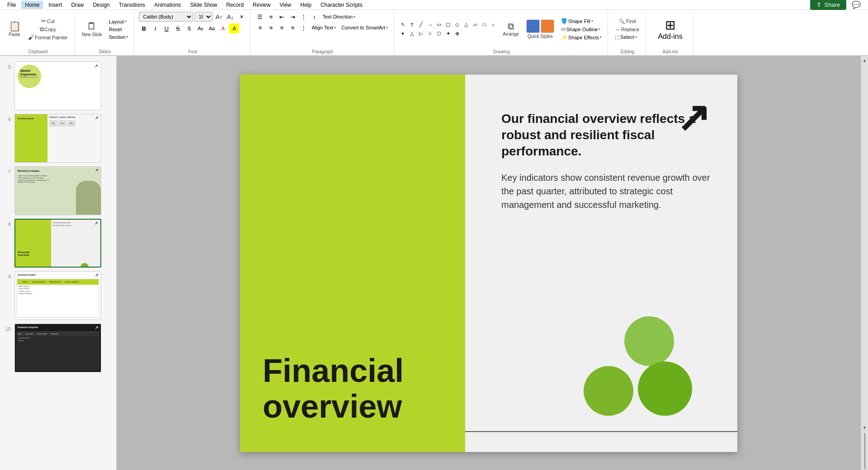 The image size is (868, 470). I want to click on layout-button: Layout ▾, so click(118, 22).